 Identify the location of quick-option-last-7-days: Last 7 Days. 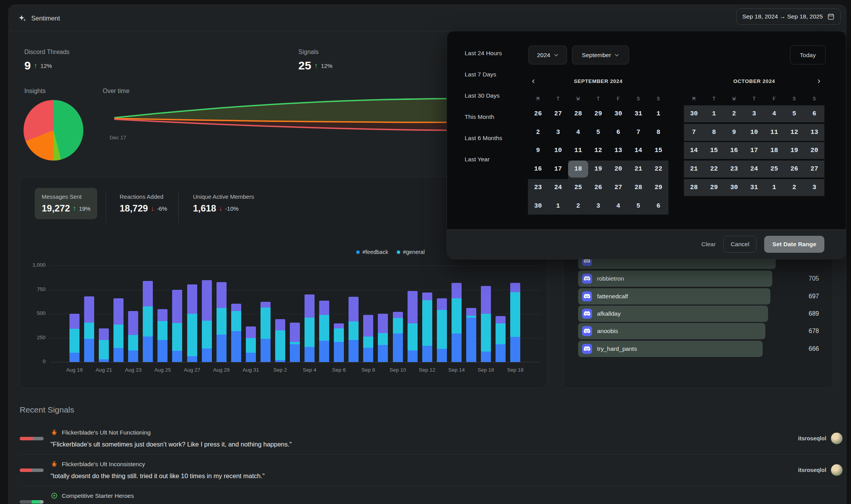
(496, 76).